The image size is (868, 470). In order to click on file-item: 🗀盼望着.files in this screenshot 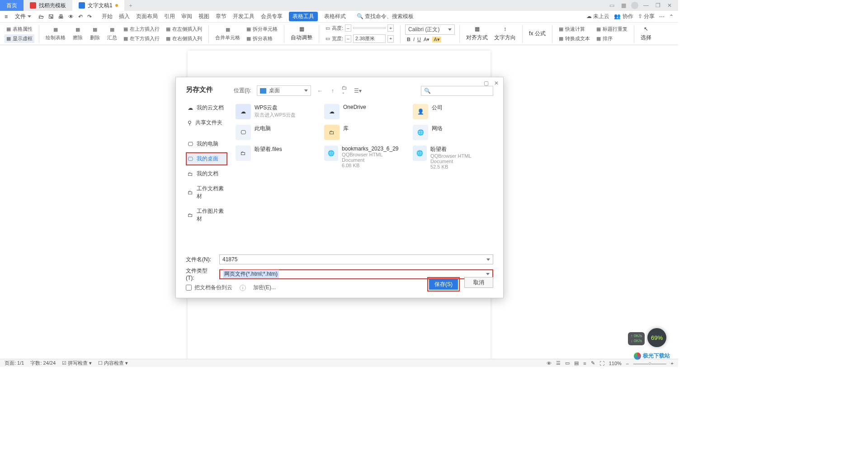, I will do `click(274, 157)`.